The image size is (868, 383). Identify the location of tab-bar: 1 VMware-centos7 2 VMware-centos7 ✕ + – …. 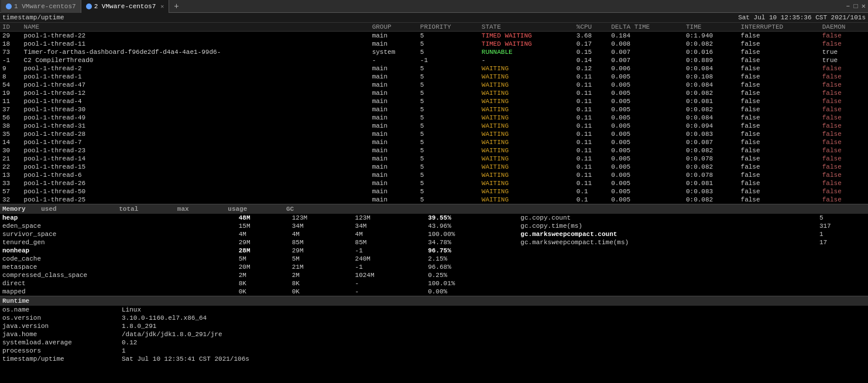
(434, 6).